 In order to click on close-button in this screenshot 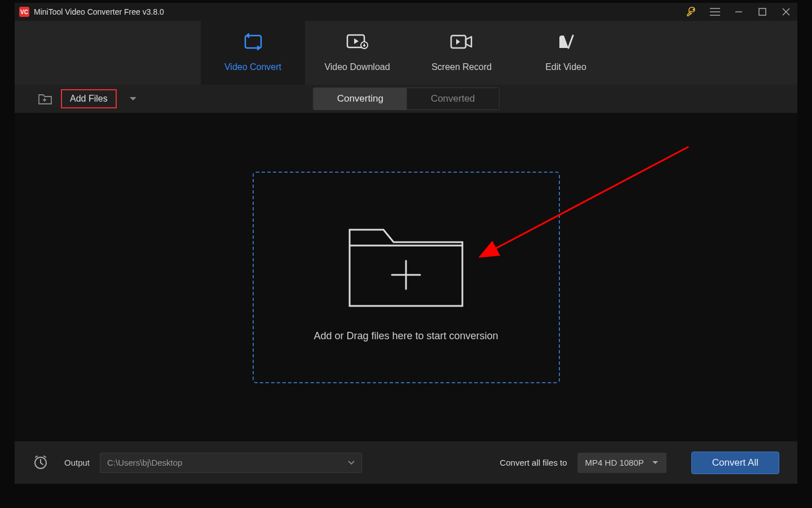, I will do `click(786, 12)`.